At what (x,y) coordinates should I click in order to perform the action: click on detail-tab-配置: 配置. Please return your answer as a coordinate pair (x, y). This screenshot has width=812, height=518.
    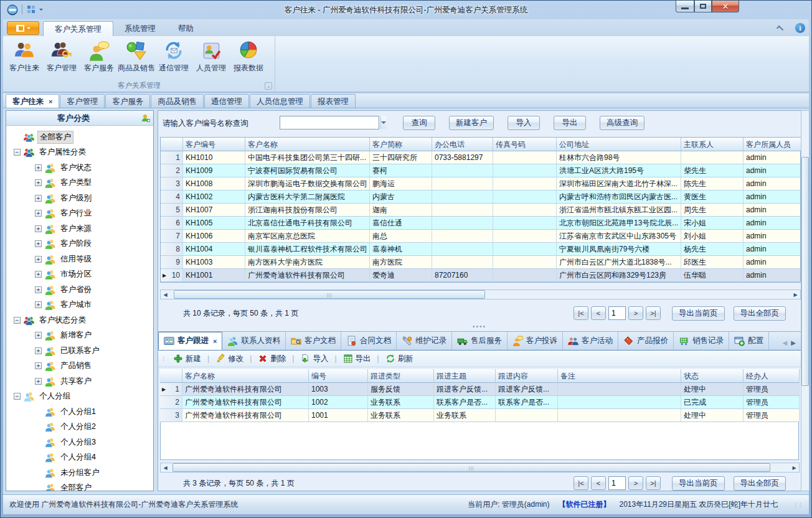
    Looking at the image, I should click on (749, 341).